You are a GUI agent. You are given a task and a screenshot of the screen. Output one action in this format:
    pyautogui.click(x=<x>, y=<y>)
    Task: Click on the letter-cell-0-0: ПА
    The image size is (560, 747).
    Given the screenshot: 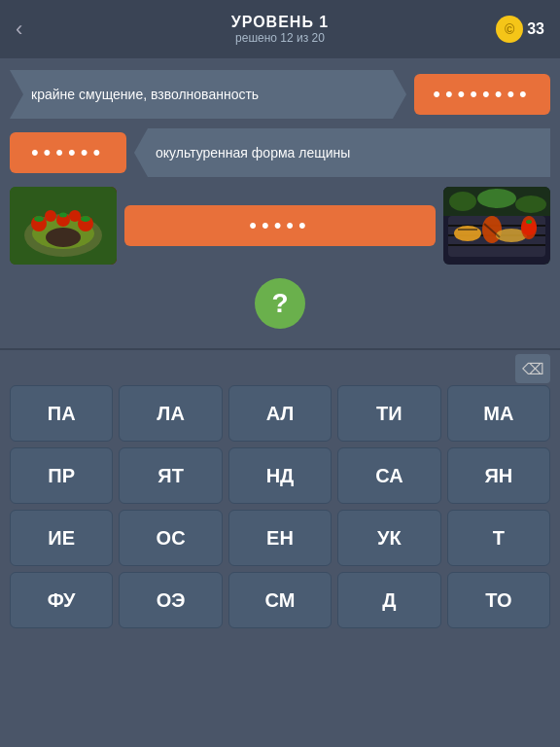 What is the action you would take?
    pyautogui.click(x=61, y=413)
    